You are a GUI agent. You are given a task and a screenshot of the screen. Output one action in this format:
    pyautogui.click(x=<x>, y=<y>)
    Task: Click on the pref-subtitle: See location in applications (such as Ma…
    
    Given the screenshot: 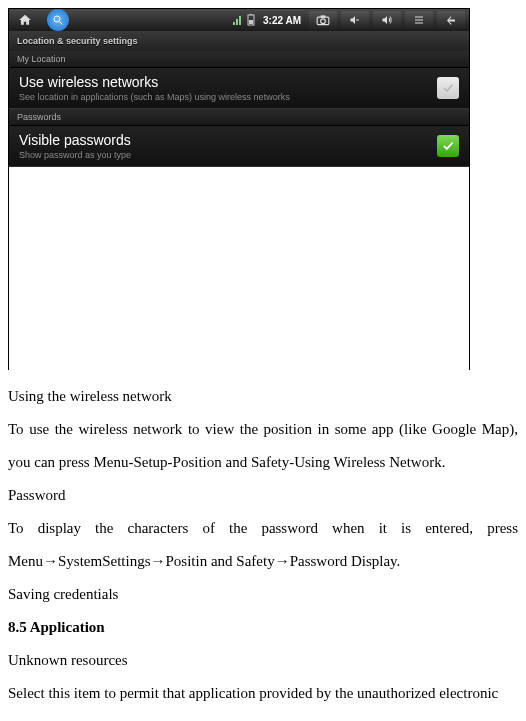 What is the action you would take?
    pyautogui.click(x=228, y=97)
    